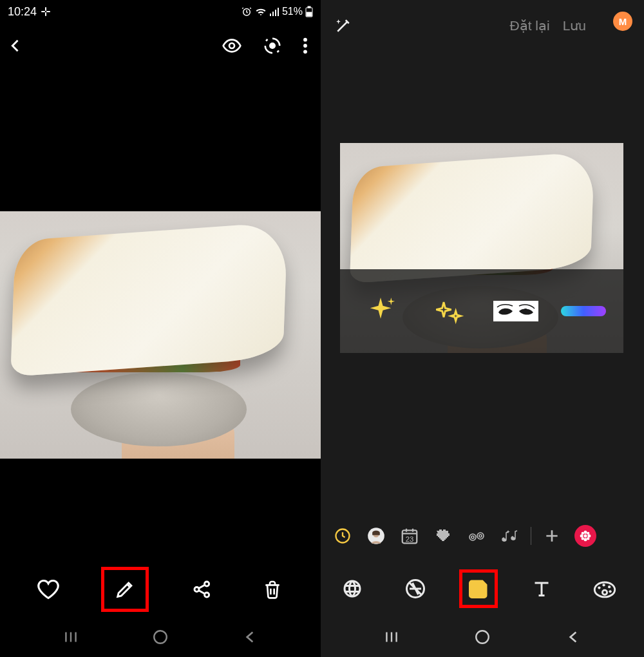  Describe the element at coordinates (482, 311) in the screenshot. I see `sticker-picker-panel` at that location.